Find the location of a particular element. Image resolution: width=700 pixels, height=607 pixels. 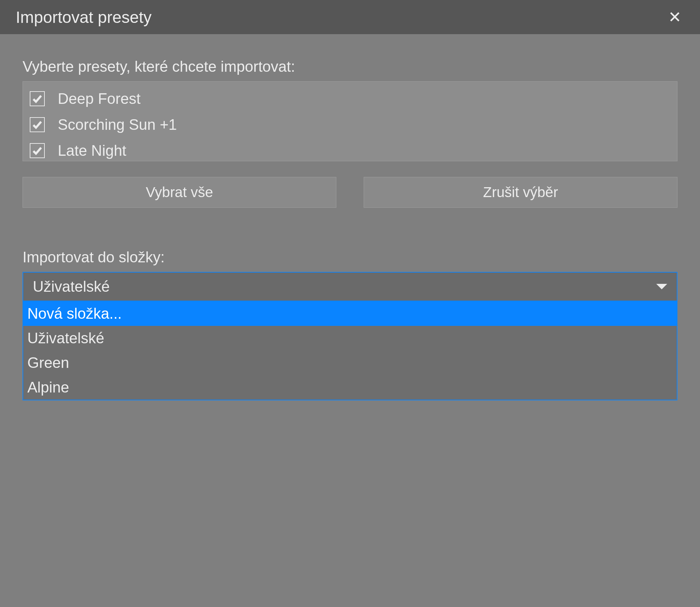

title-bar: Importovat presety ✕ is located at coordinates (350, 17).